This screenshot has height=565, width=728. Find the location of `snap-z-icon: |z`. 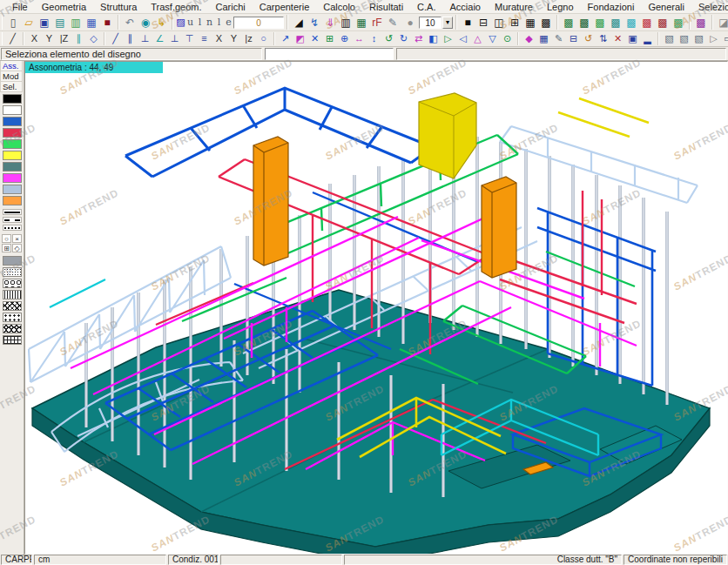

snap-z-icon: |z is located at coordinates (249, 38).